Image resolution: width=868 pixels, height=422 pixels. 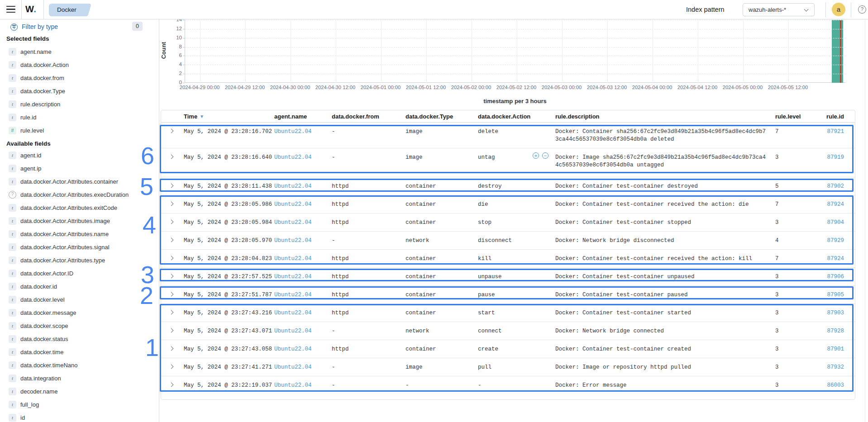 What do you see at coordinates (80, 78) in the screenshot?
I see `sidebar-field-data.docker.from: tdata.docker.from` at bounding box center [80, 78].